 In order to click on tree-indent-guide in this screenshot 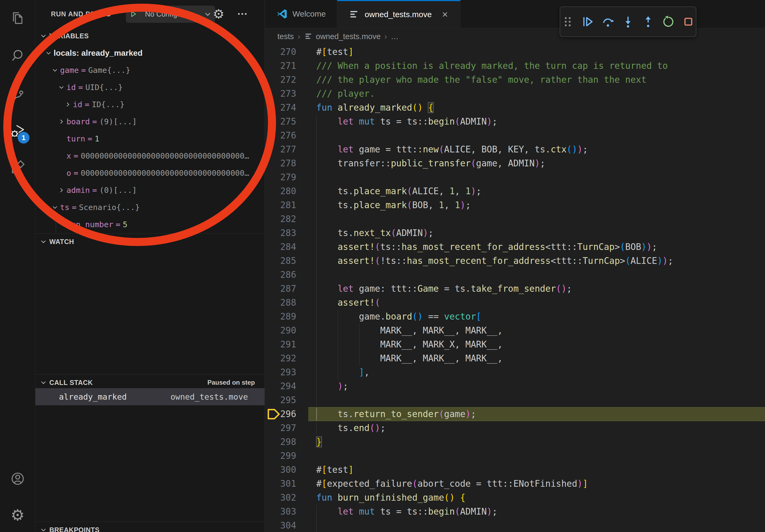, I will do `click(56, 224)`.